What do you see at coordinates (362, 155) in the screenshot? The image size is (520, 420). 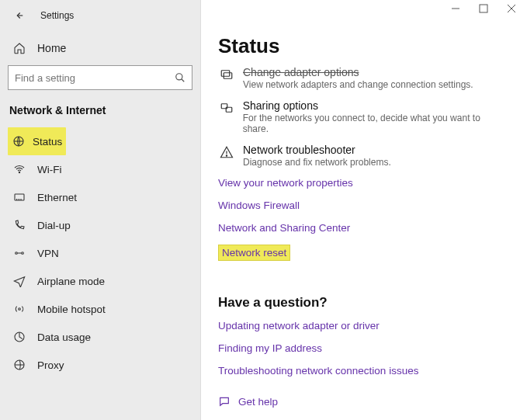 I see `status-item-troubleshooter: Network troubleshooter Diagnose and fix …` at bounding box center [362, 155].